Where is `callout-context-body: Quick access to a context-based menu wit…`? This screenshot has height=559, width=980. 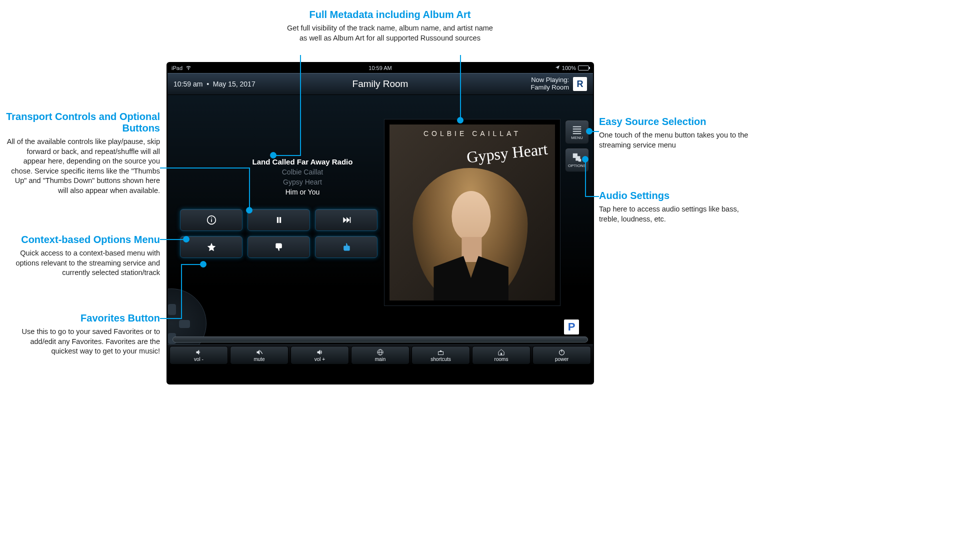
callout-context-body: Quick access to a context-based menu wit… is located at coordinates (82, 263).